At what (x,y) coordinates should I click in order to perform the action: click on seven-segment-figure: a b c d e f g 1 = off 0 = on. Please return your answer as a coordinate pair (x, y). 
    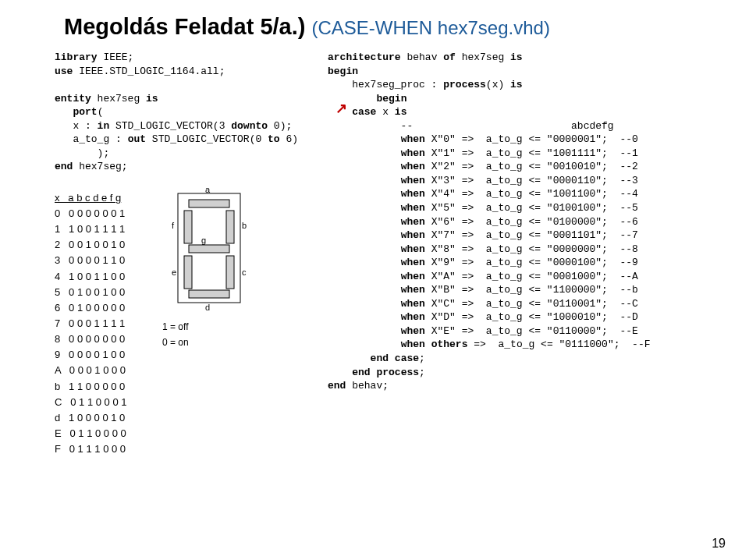
    Looking at the image, I should click on (205, 268).